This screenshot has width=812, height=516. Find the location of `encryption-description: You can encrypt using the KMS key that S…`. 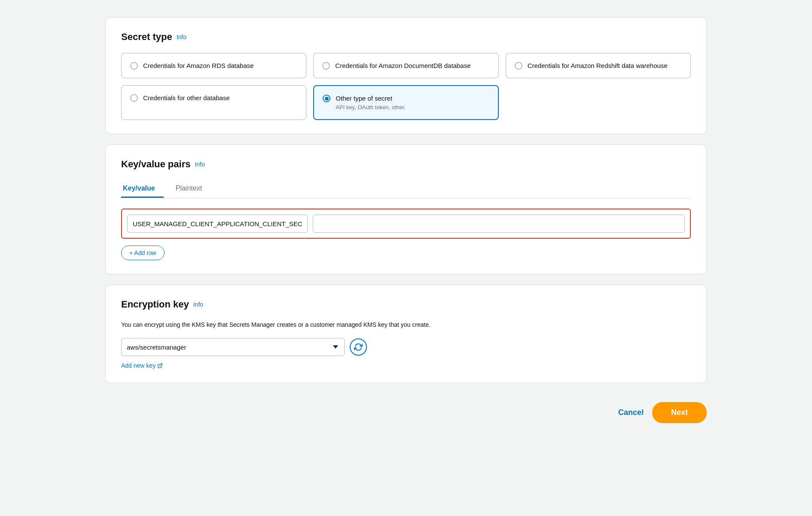

encryption-description: You can encrypt using the KMS key that S… is located at coordinates (406, 325).